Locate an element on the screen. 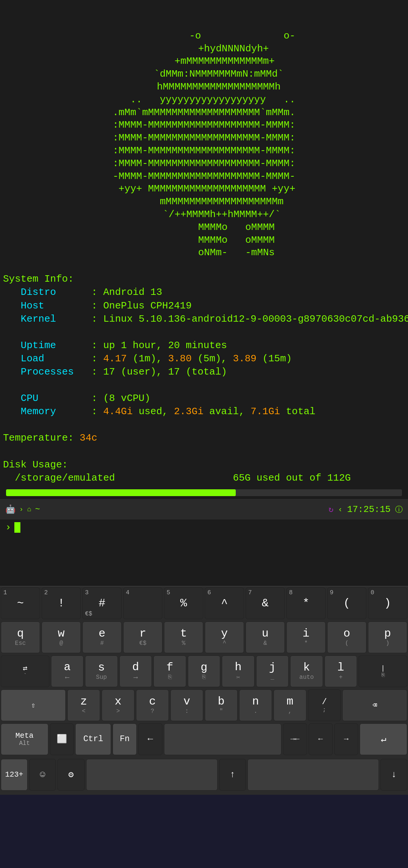 The image size is (408, 868). key-k: kauto is located at coordinates (307, 671).